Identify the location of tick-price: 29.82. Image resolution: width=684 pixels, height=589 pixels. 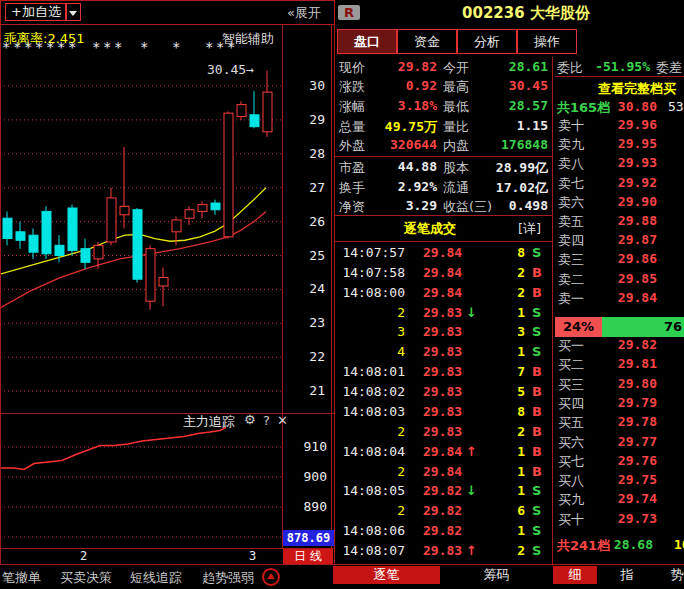
(442, 510).